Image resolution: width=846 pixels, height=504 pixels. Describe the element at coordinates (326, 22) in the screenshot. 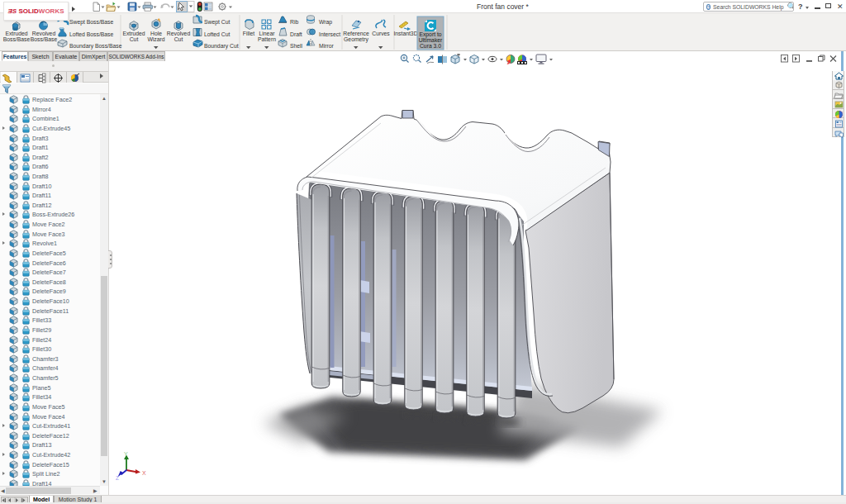

I see `svg-text: Wrap` at that location.